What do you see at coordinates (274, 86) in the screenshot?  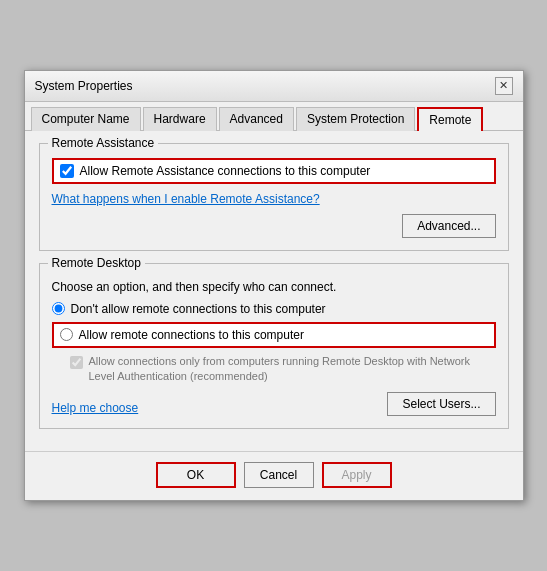 I see `title-bar: System Properties ✕` at bounding box center [274, 86].